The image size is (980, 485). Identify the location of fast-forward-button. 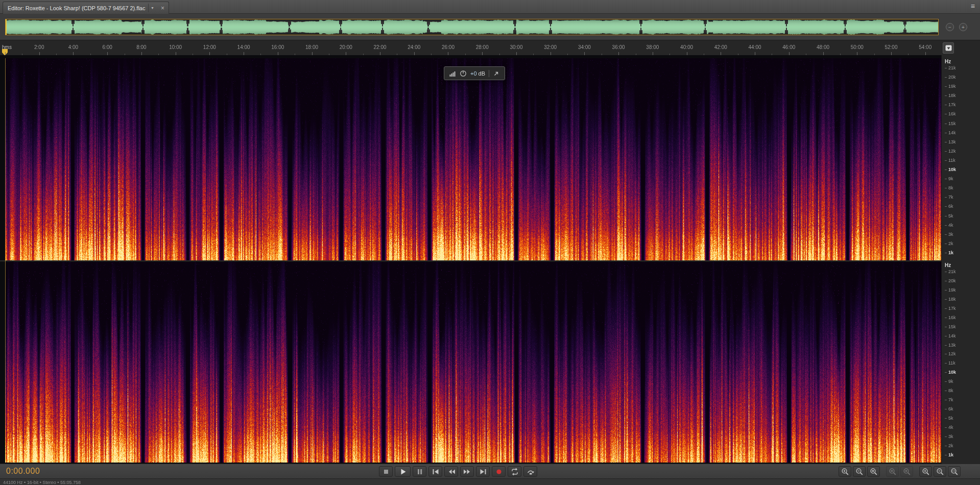
(467, 472).